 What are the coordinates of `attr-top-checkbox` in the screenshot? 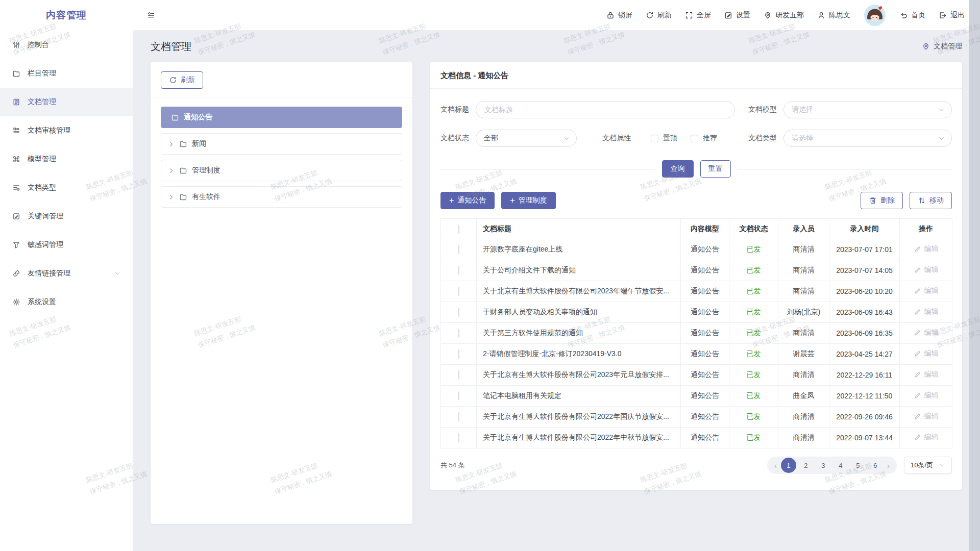 It's located at (654, 139).